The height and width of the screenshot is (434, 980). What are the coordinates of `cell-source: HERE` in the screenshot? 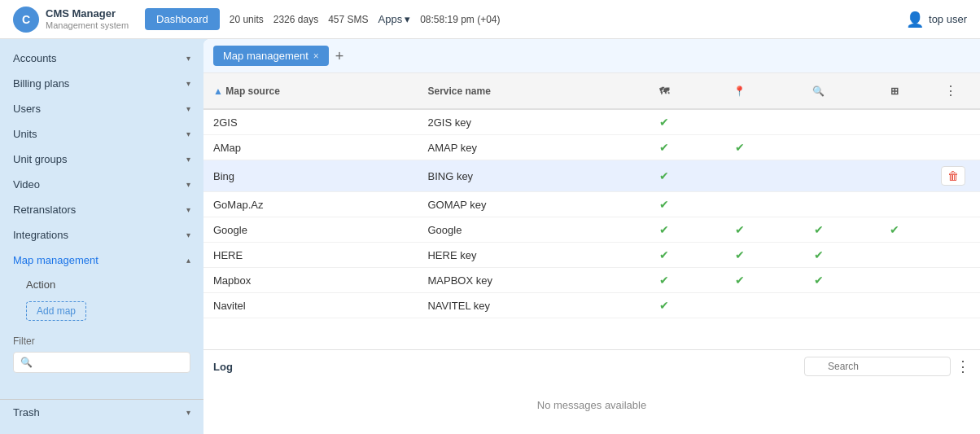 It's located at (311, 256).